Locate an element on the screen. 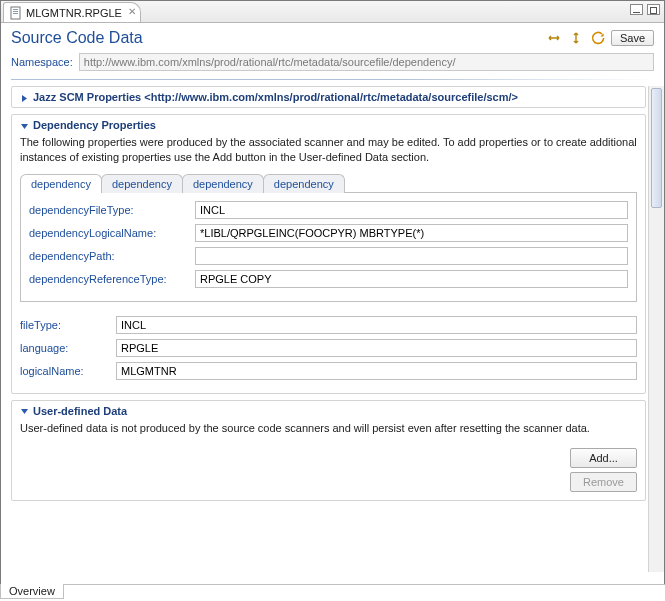 The height and width of the screenshot is (601, 665). language-label: language: is located at coordinates (65, 348).